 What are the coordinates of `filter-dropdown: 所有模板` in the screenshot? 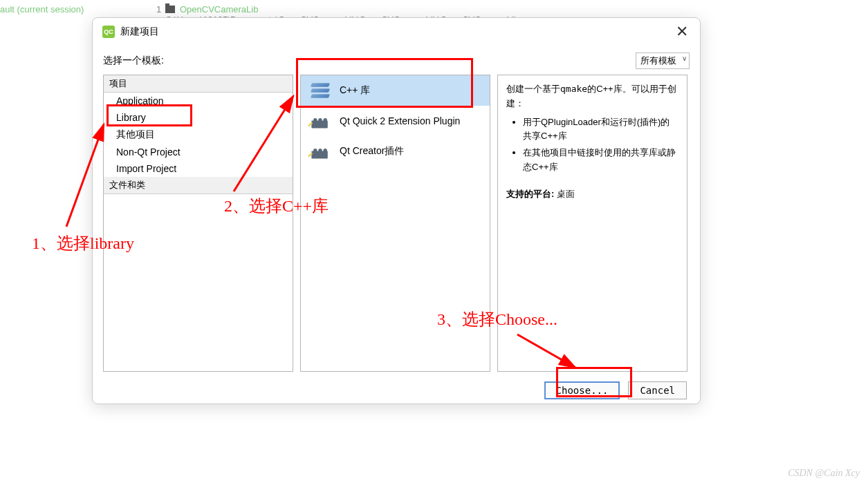 It's located at (663, 61).